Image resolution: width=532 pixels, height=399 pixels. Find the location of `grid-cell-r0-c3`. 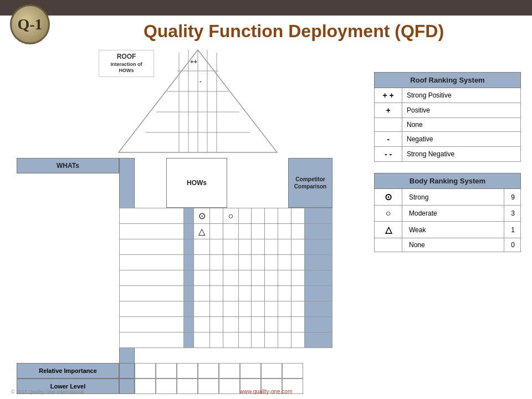

grid-cell-r0-c3 is located at coordinates (245, 216).